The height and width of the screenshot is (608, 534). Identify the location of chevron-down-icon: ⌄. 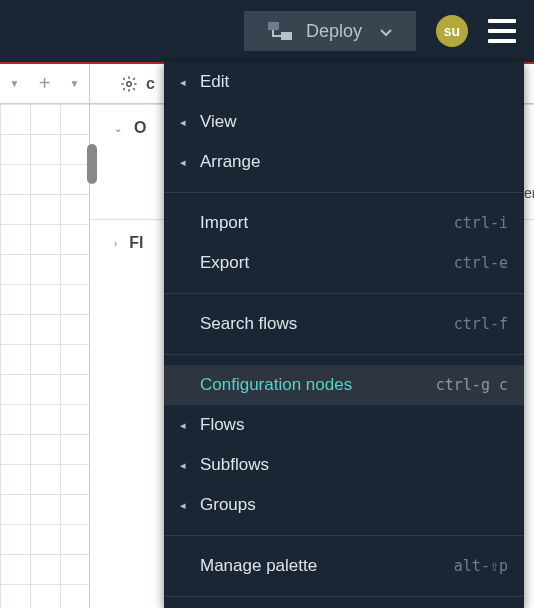
(118, 128).